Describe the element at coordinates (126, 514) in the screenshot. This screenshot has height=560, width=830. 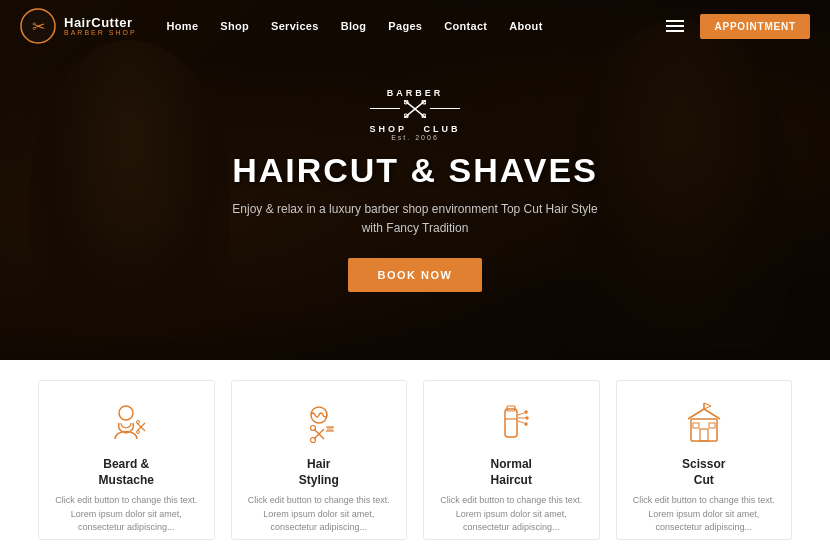
I see `service-desc-beard: Click edit button to change this text. L…` at that location.